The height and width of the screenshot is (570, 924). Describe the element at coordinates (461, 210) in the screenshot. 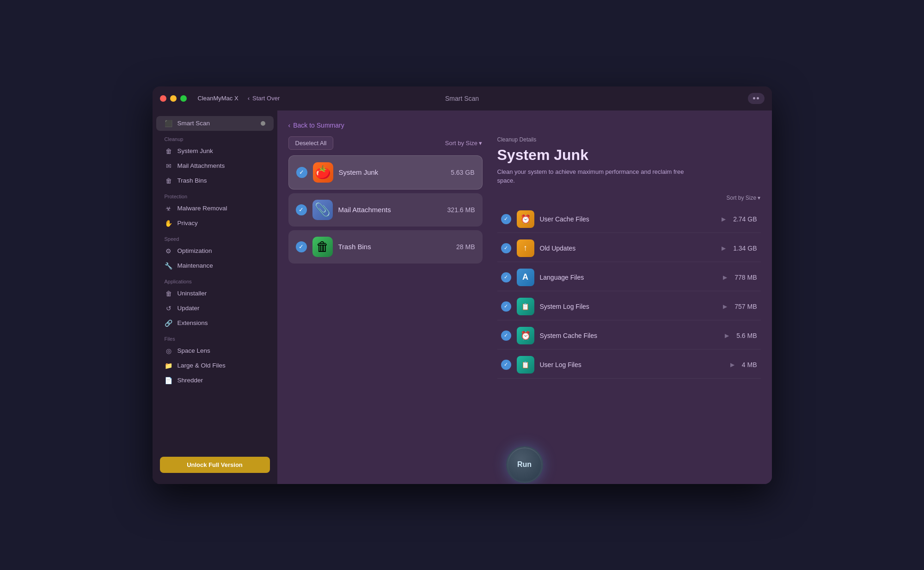

I see `mail-attachments-size: 321.6 MB` at that location.